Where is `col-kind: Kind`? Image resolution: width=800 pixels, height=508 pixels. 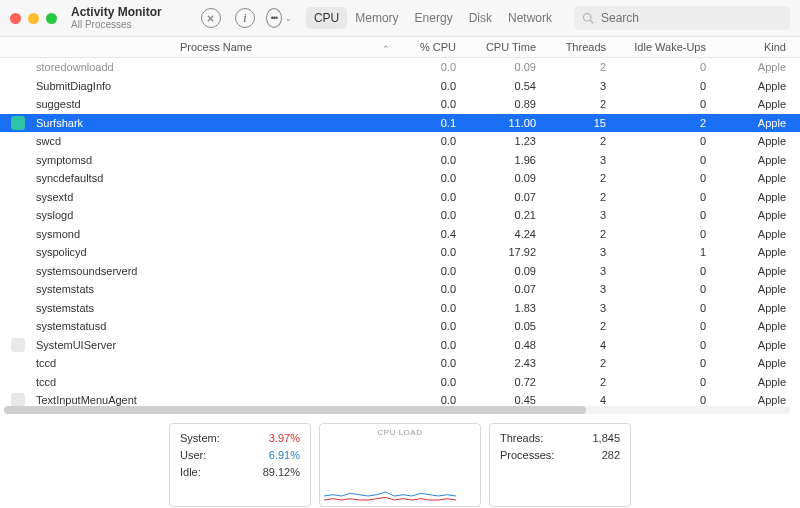 col-kind: Kind is located at coordinates (753, 47).